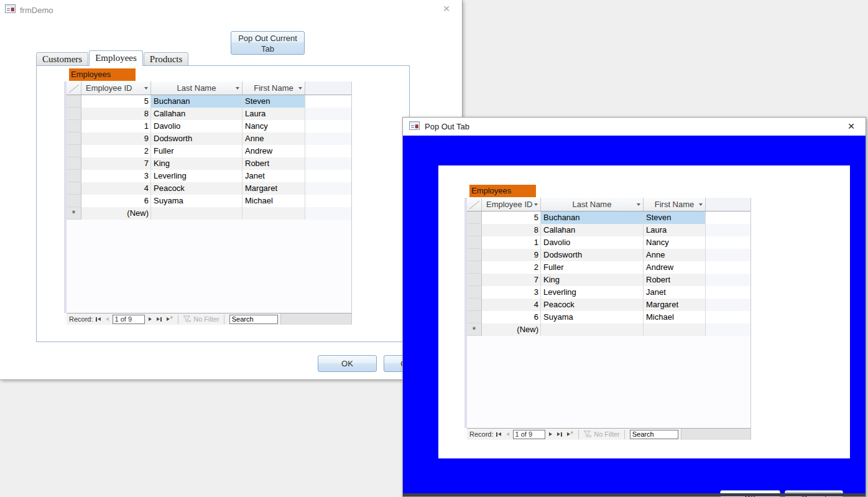 This screenshot has width=868, height=497. I want to click on cell-first-name: Anne, so click(274, 139).